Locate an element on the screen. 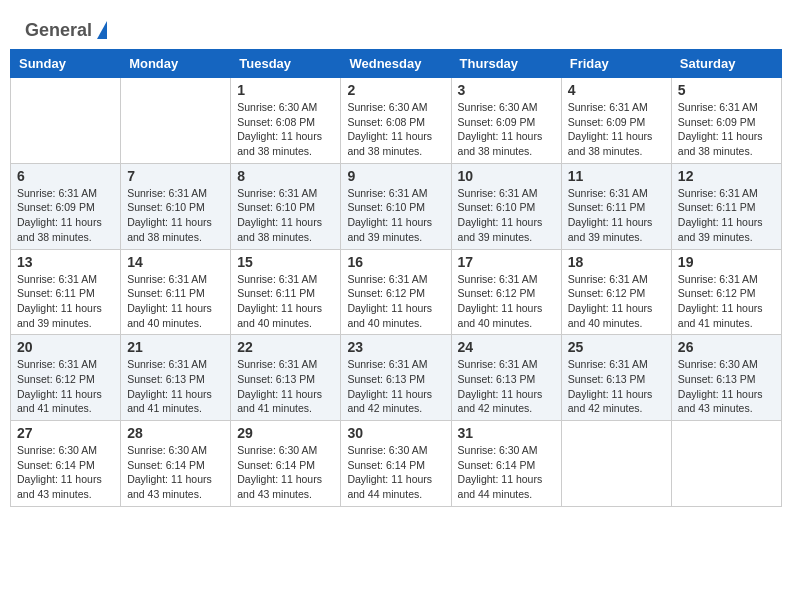  day-number: 30 is located at coordinates (396, 433).